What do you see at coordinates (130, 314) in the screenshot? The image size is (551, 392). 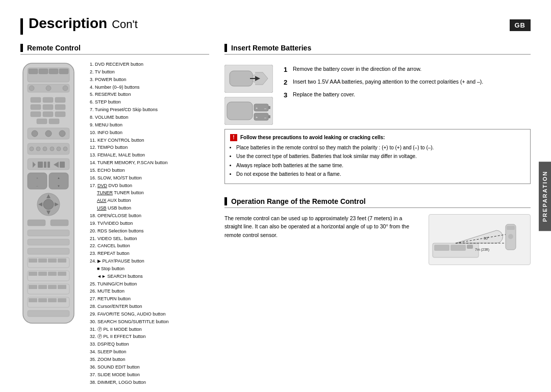 I see `list-item: 29. FAVORITE SONG, AUDIO button` at bounding box center [130, 314].